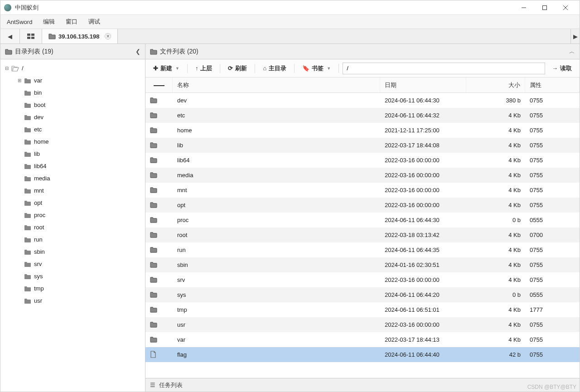 This screenshot has width=580, height=392. Describe the element at coordinates (7, 68) in the screenshot. I see `collapse-icon: ⊟` at that location.